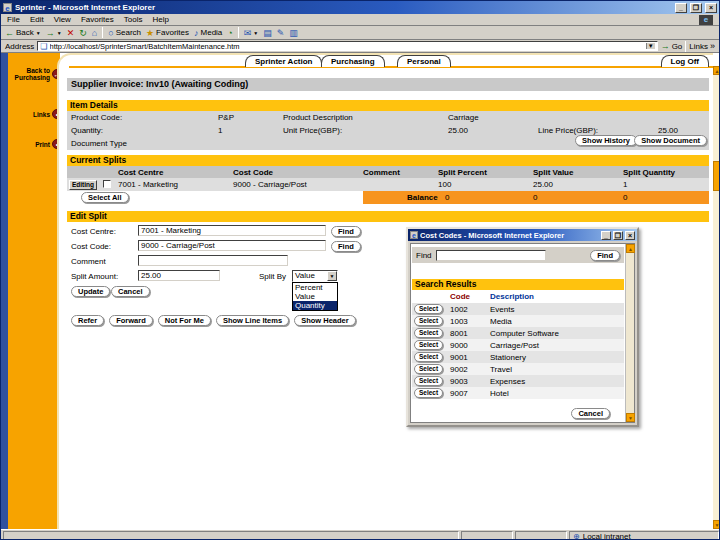 The height and width of the screenshot is (540, 720). What do you see at coordinates (685, 61) in the screenshot?
I see `tab-log-off: Log Off` at bounding box center [685, 61].